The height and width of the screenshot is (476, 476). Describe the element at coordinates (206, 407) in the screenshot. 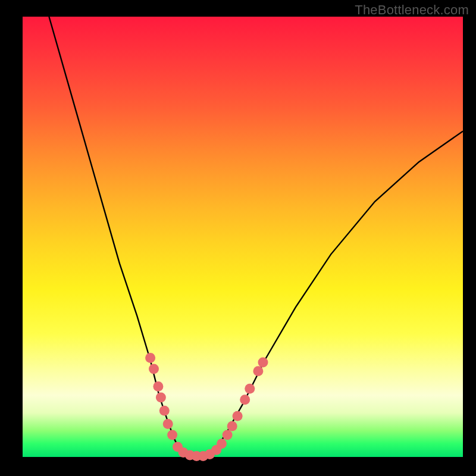

I see `curve-markers` at that location.